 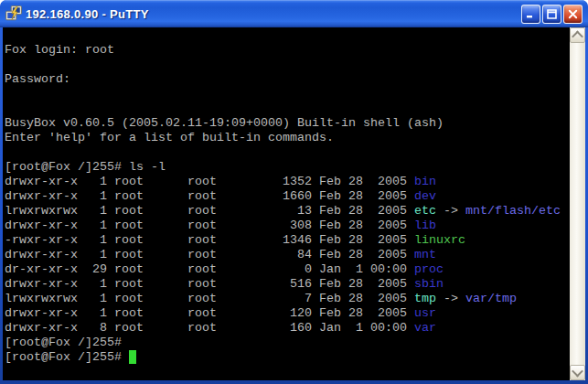 What do you see at coordinates (287, 211) in the screenshot?
I see `terminal-line: lrwxrwxrwx 1 root root 13 Feb 28 2005 et…` at bounding box center [287, 211].